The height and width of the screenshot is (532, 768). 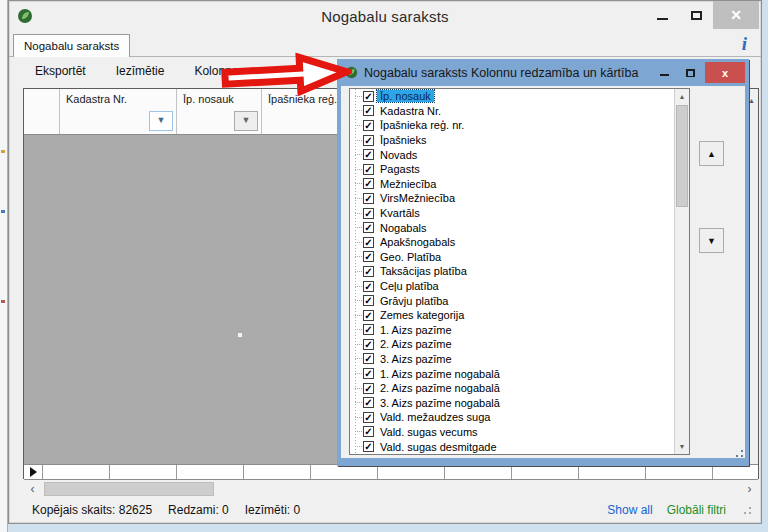 What do you see at coordinates (198, 510) in the screenshot?
I see `visible-count-label: Redzami: 0` at bounding box center [198, 510].